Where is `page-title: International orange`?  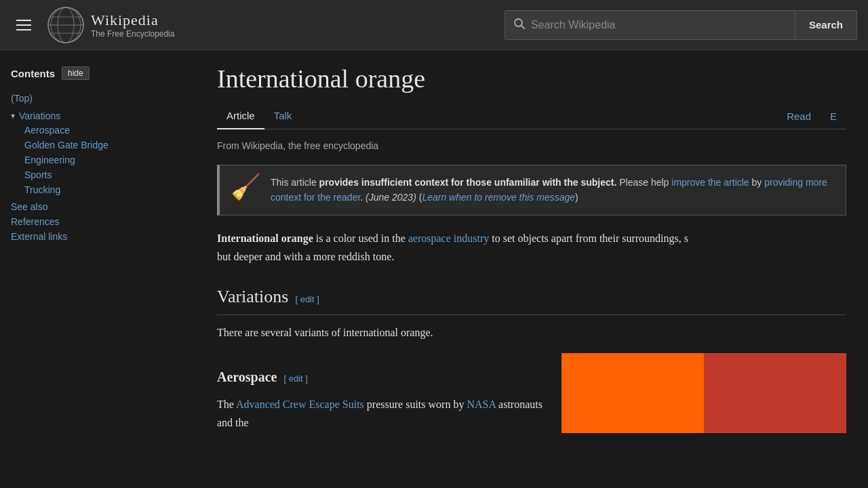
page-title: International orange is located at coordinates (532, 79).